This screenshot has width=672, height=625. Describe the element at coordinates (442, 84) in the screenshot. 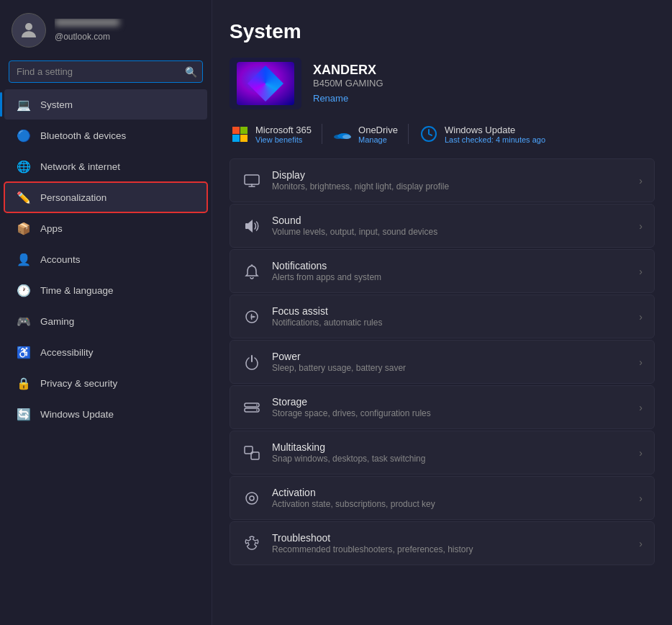

I see `computer-card: XANDERX B450M GAMING Rename` at that location.